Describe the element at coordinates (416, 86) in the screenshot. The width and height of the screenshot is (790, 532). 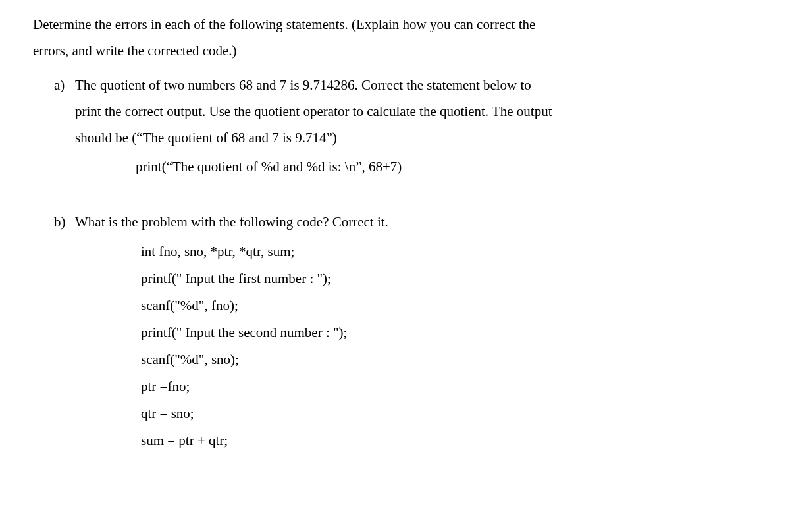
I see `question-a-line1: The quotient of two numbers 68 and 7 is …` at that location.